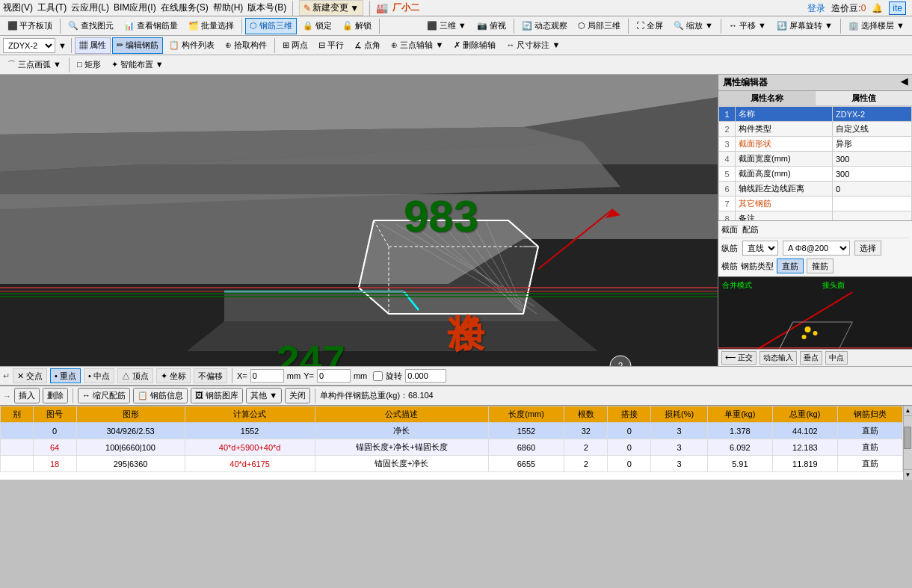  What do you see at coordinates (740, 448) in the screenshot?
I see `table-cell: 6.092` at bounding box center [740, 448].